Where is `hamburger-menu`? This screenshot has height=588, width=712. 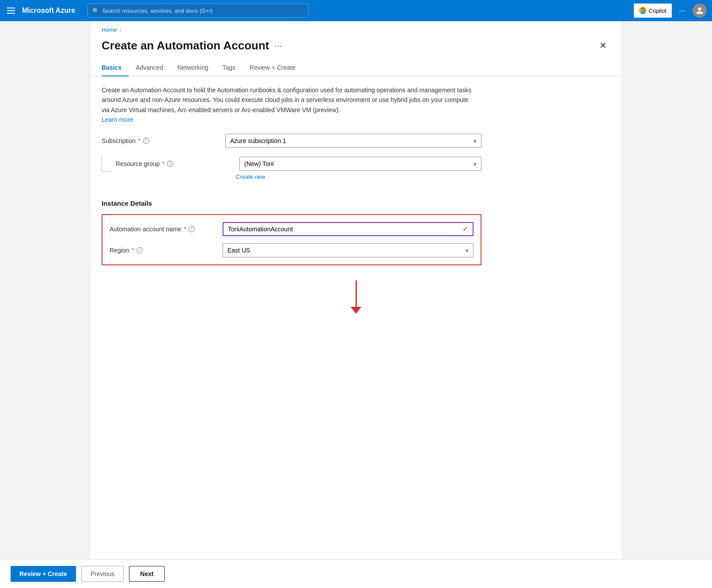
hamburger-menu is located at coordinates (11, 11).